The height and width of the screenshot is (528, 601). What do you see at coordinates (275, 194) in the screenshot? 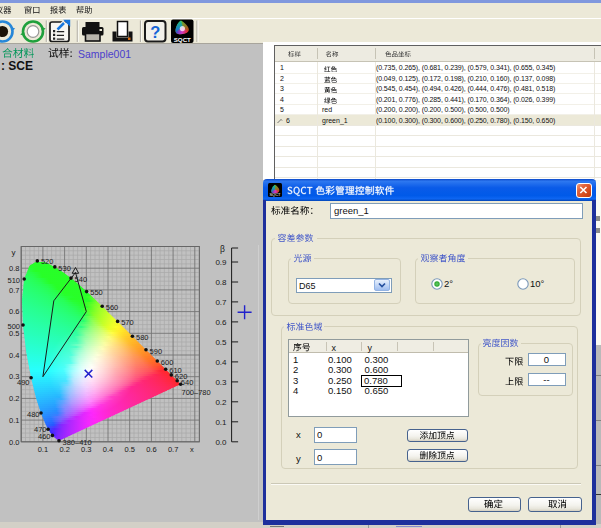
I see `svg-text: SQCT` at bounding box center [275, 194].